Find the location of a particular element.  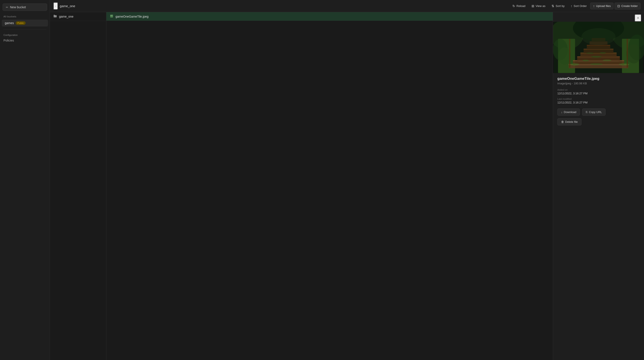

sort-by-button: ⇅ Sort by is located at coordinates (558, 6).